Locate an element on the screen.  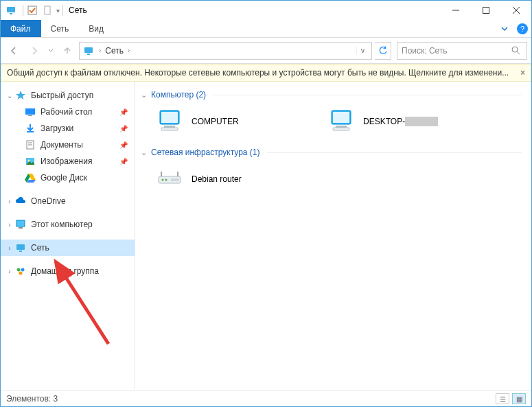
refresh-button is located at coordinates (383, 51).